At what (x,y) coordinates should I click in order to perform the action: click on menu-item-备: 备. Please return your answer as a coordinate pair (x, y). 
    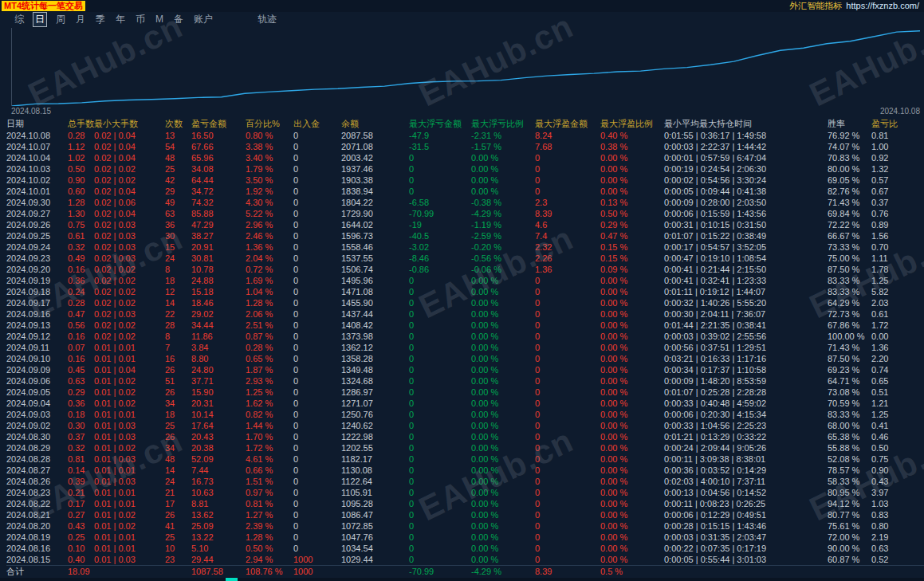
    Looking at the image, I should click on (179, 19).